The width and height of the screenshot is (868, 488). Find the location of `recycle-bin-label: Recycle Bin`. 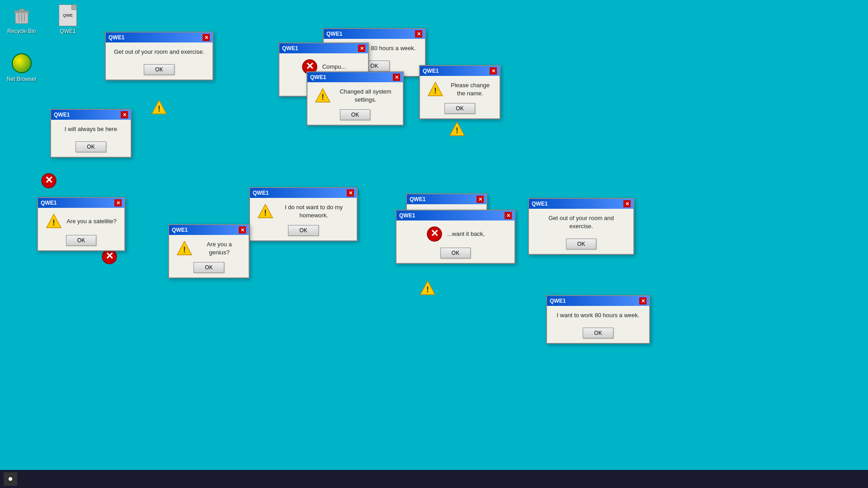

recycle-bin-label: Recycle Bin is located at coordinates (22, 31).